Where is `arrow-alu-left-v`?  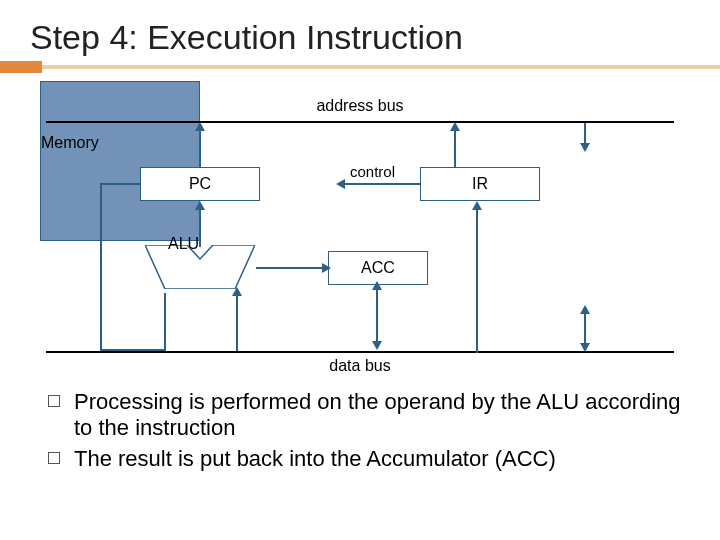
arrow-alu-left-v is located at coordinates (101, 322).